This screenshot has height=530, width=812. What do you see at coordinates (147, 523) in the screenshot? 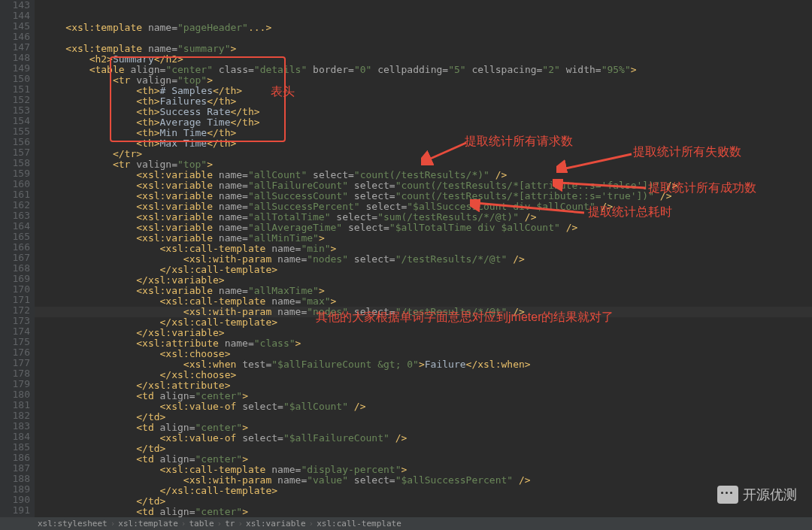
I see `breadcrumb-item: xsl:template` at bounding box center [147, 523].